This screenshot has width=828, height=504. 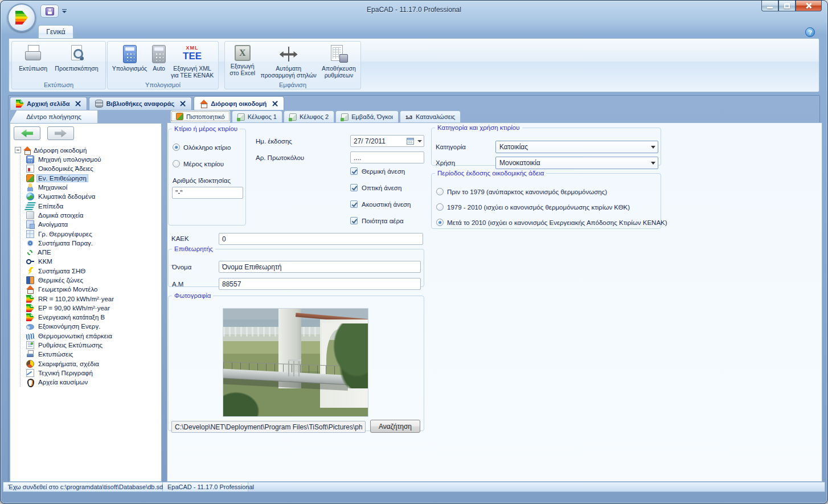 What do you see at coordinates (60, 133) in the screenshot?
I see `forward-button` at bounding box center [60, 133].